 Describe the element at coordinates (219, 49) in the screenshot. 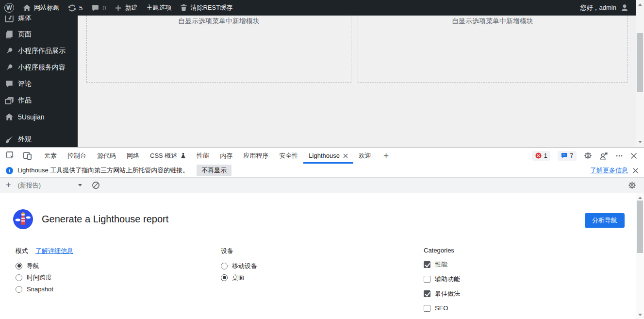

I see `dashboard-placeholder-box: 自显示选项菜单中新增模块` at that location.